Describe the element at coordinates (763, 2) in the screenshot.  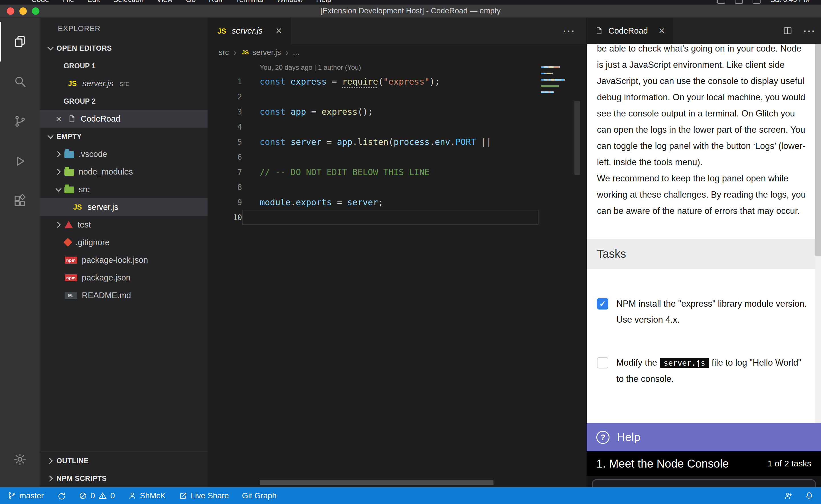
I see `menubar-status-area: Sat 6:45 PM` at that location.